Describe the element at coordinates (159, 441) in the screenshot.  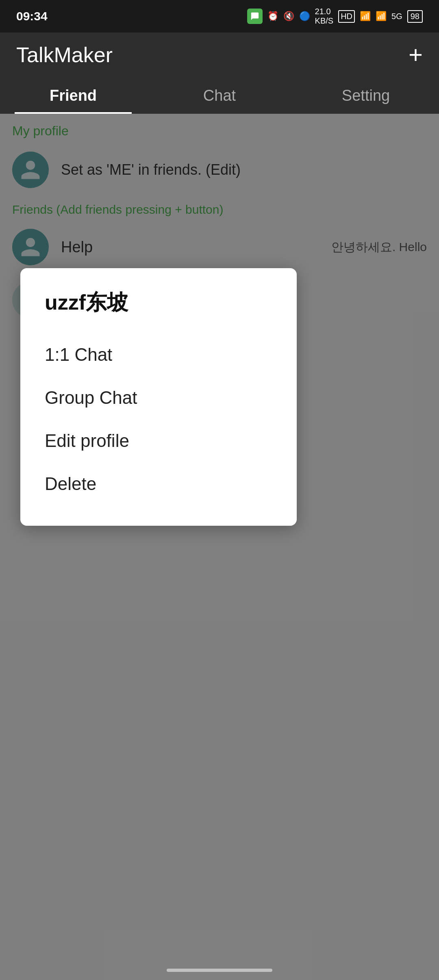
I see `context-item-edit-profile: Edit profile` at that location.